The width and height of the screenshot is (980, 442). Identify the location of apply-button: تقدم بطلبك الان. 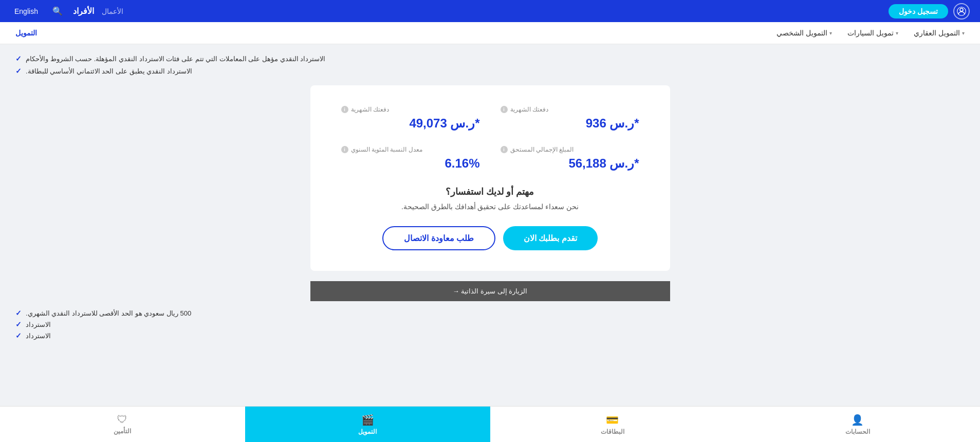
(550, 238).